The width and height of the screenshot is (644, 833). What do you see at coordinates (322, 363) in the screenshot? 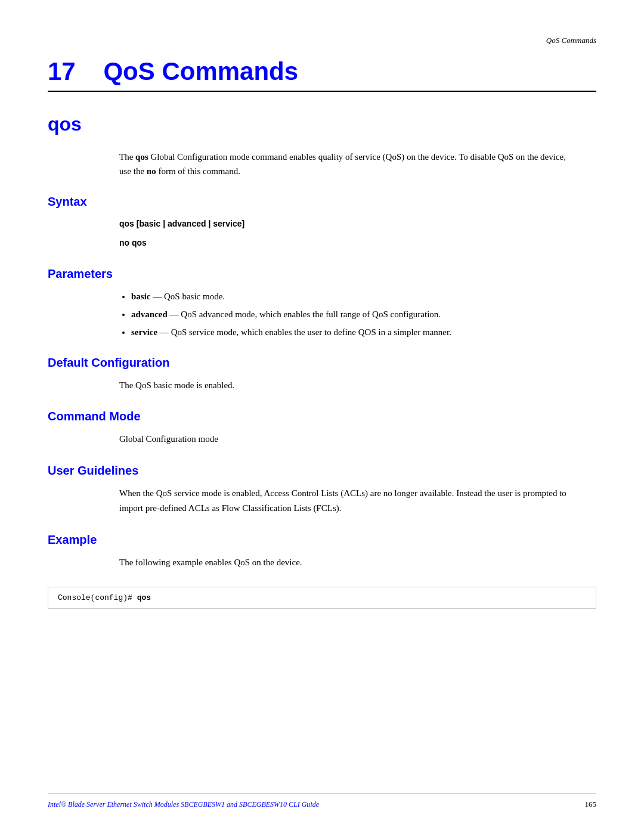
I see `default-config-heading: Default Configuration` at bounding box center [322, 363].